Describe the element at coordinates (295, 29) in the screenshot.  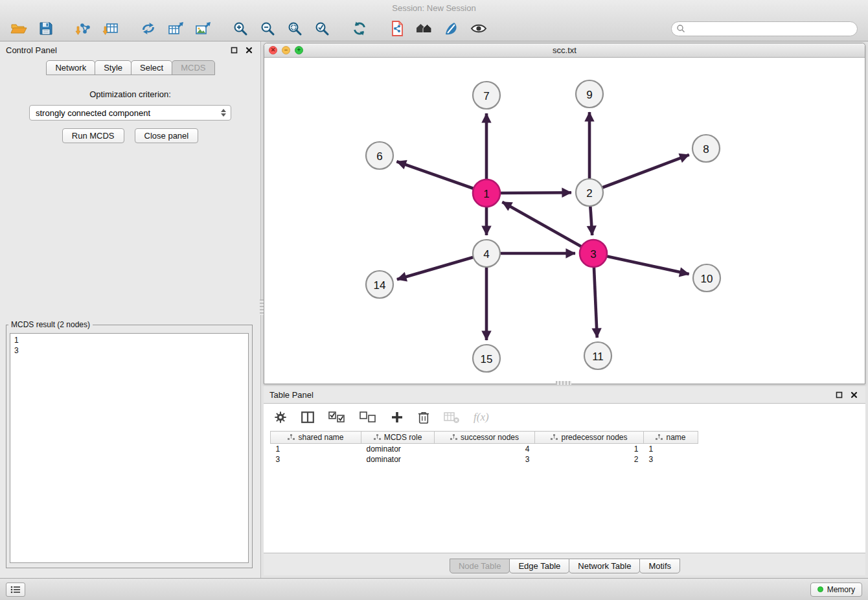
I see `zoom-fit-button` at that location.